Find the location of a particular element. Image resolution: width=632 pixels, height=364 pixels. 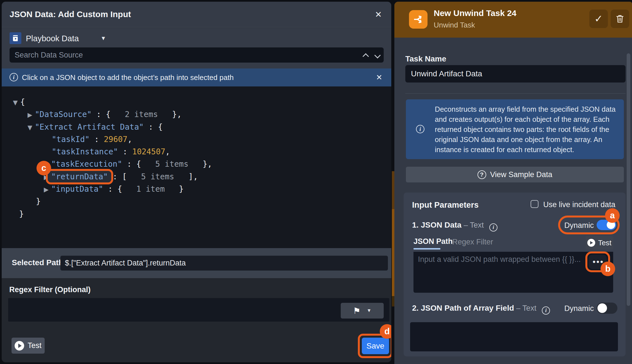

info-banner: i Click on a JSON object to add the obje… is located at coordinates (197, 77).